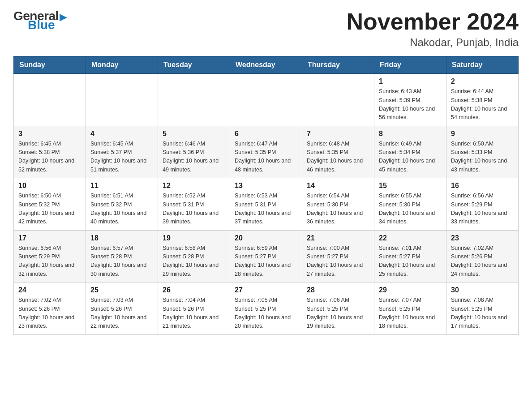 This screenshot has height=411, width=532. I want to click on day-number: 17, so click(50, 238).